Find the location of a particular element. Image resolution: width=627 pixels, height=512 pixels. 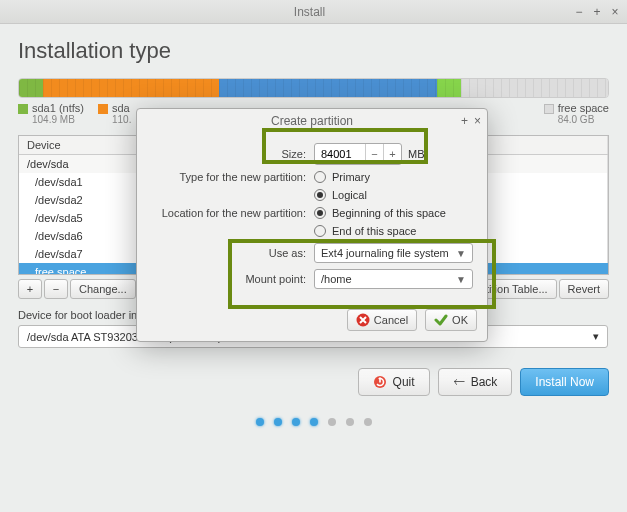

type-logical-radio: Logical is located at coordinates (394, 195).